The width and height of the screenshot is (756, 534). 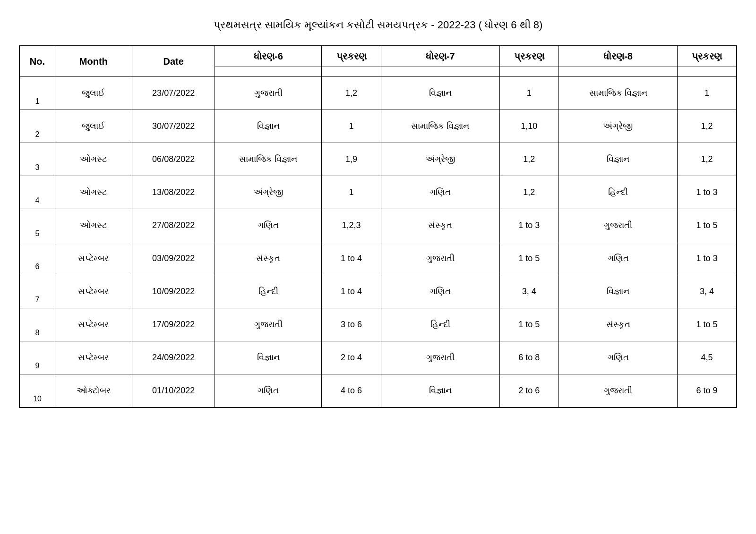 I want to click on cell-prakaran1: 1,9, so click(x=352, y=160).